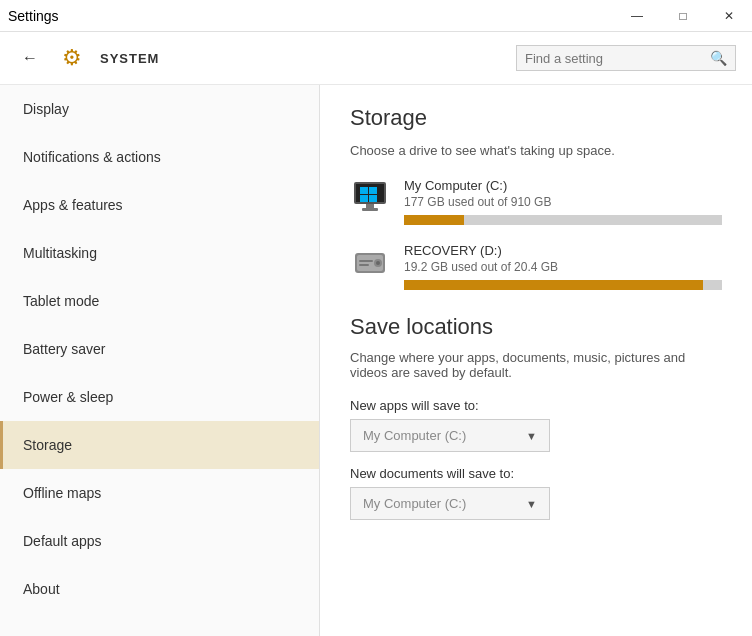  Describe the element at coordinates (683, 16) in the screenshot. I see `maximize-button: □` at that location.